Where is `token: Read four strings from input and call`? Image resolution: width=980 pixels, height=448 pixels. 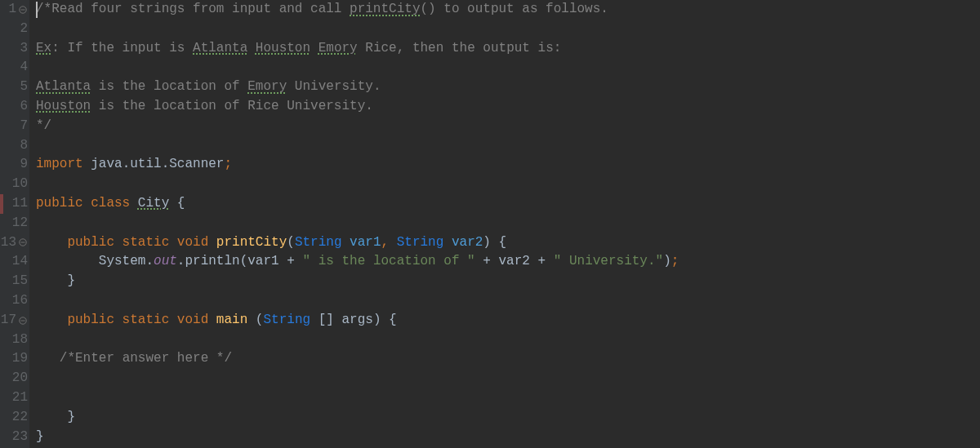
token: Read four strings from input and call is located at coordinates (201, 9).